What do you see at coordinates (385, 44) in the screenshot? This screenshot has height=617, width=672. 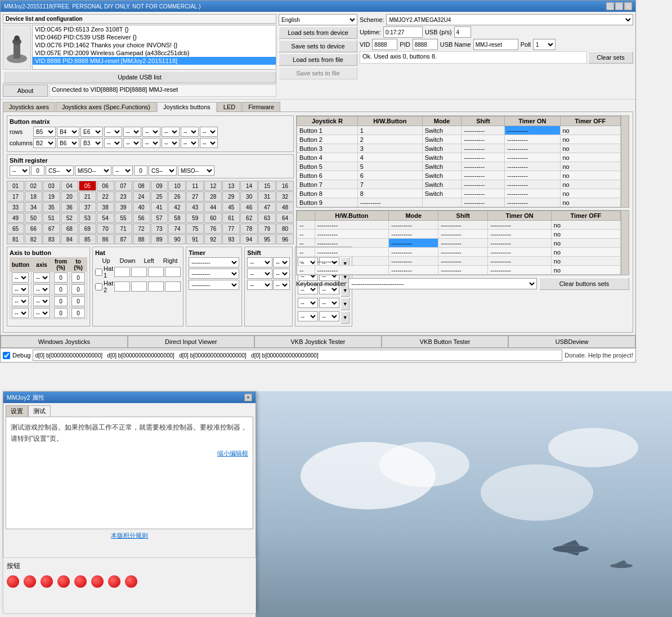 I see `vid-value` at bounding box center [385, 44].